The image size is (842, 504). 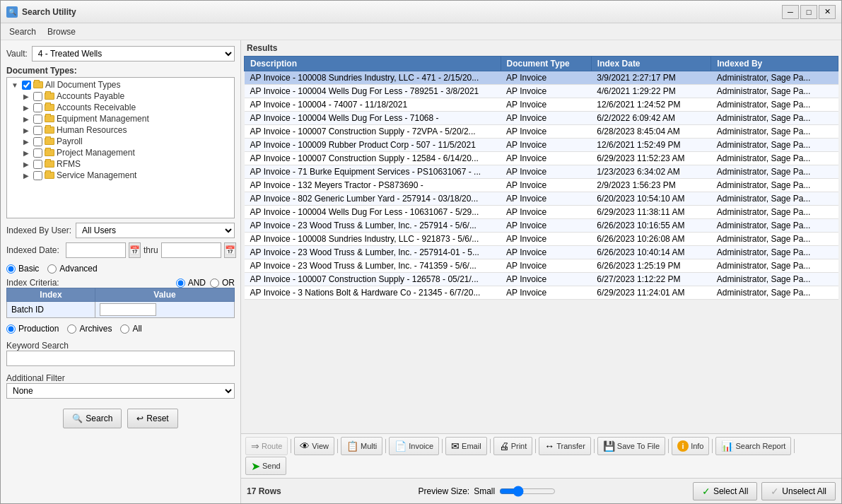 I want to click on basic-radio-label: Basic, so click(x=23, y=269).